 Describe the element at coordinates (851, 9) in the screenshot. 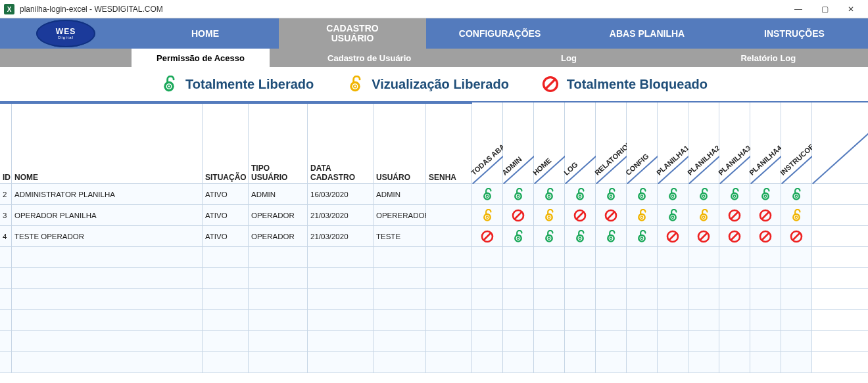

I see `window-close-button: ✕` at that location.